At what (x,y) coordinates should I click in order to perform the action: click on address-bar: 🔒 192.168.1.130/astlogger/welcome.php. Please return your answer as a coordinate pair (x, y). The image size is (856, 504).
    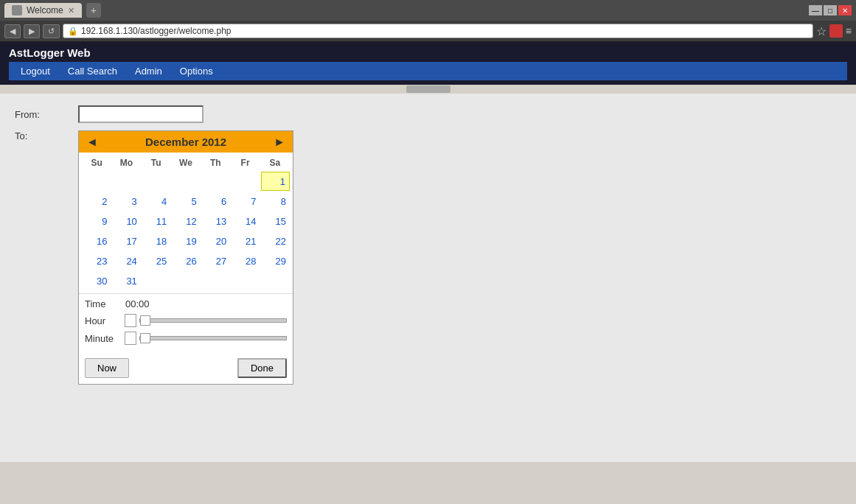
    Looking at the image, I should click on (438, 31).